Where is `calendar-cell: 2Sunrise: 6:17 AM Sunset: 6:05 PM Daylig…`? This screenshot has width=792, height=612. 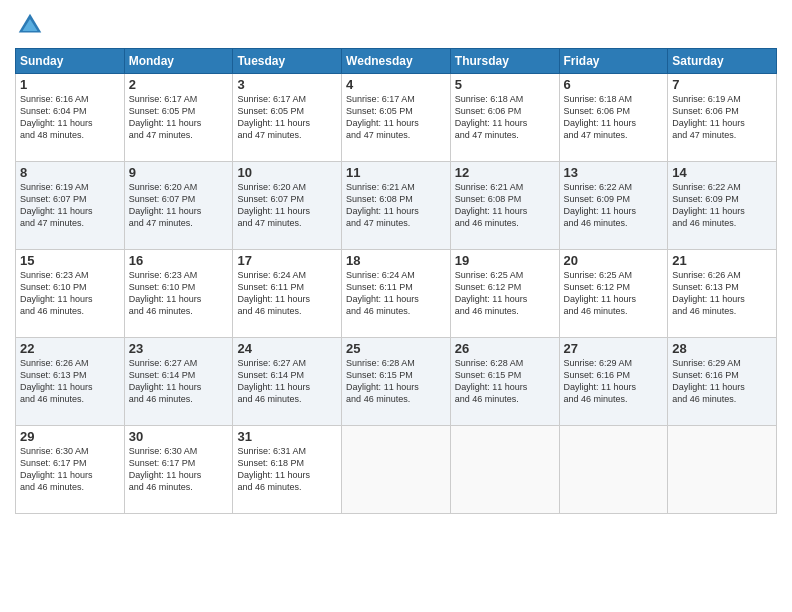
calendar-cell: 2Sunrise: 6:17 AM Sunset: 6:05 PM Daylig… is located at coordinates (178, 118).